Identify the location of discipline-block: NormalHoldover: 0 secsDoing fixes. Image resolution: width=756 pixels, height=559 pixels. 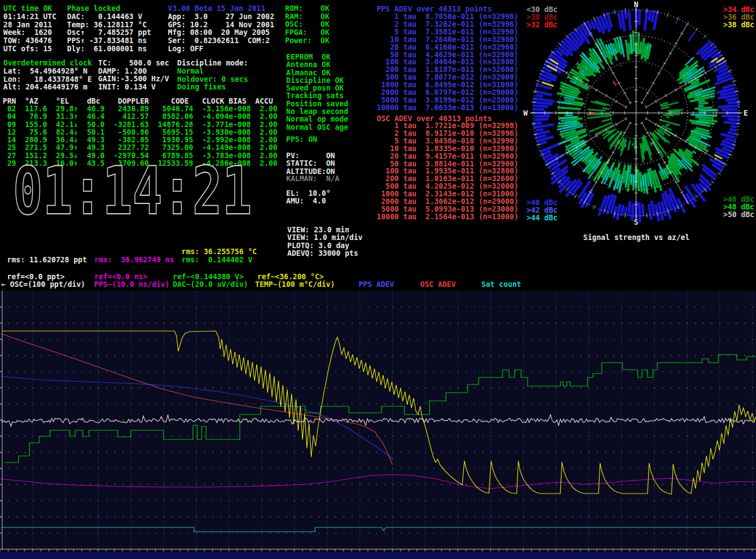
(213, 79).